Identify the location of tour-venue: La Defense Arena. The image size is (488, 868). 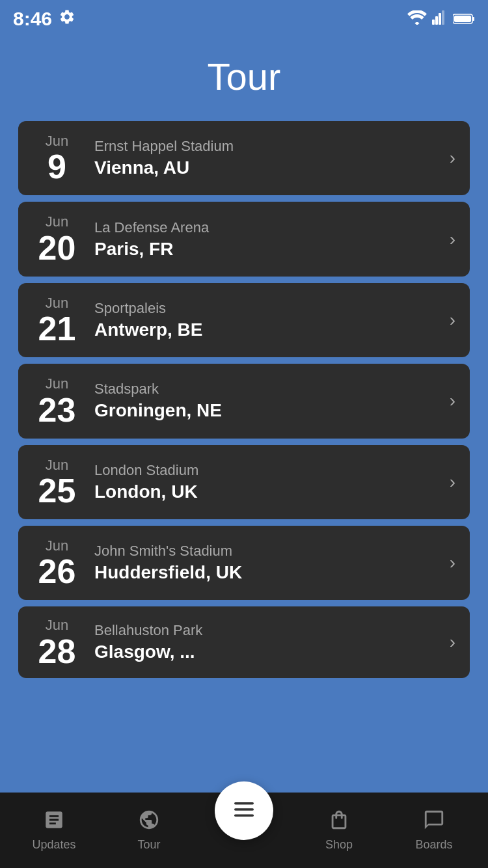
(272, 228).